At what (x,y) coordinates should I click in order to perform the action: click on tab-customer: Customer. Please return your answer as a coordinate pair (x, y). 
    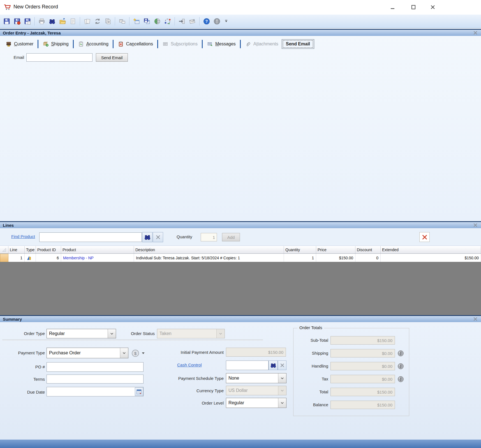
    Looking at the image, I should click on (20, 44).